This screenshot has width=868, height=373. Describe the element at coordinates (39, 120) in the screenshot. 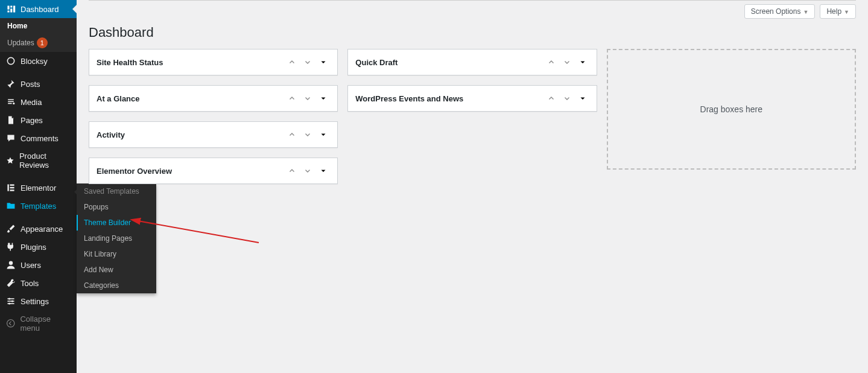

I see `sidebar-item-pages: Pages` at that location.